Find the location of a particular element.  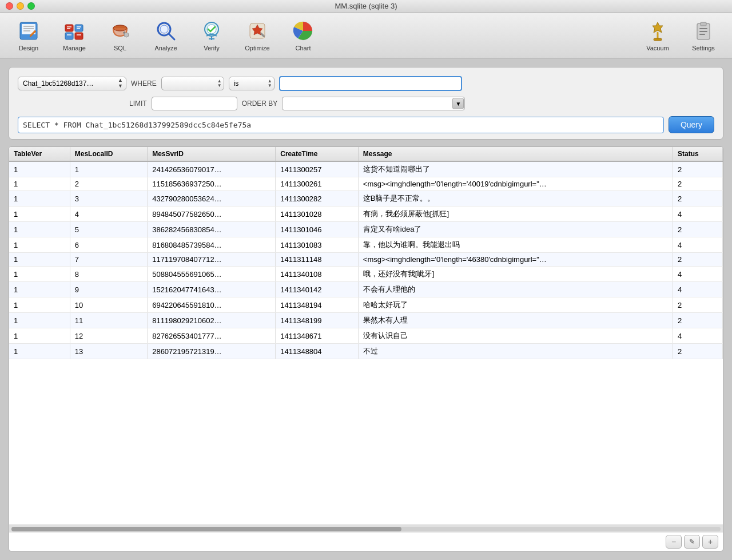

table-cell-meslocalid: 7 is located at coordinates (109, 260).